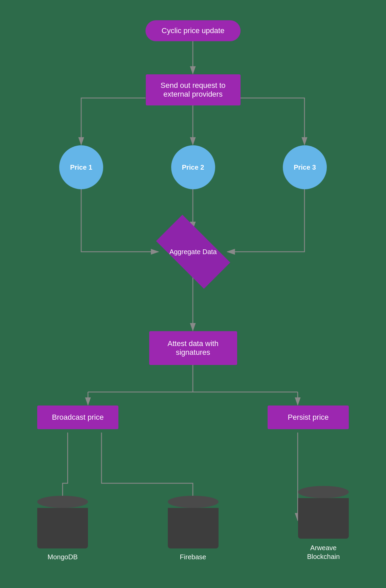 The height and width of the screenshot is (588, 386). I want to click on arweave-db: ArweaveBlockchain, so click(323, 523).